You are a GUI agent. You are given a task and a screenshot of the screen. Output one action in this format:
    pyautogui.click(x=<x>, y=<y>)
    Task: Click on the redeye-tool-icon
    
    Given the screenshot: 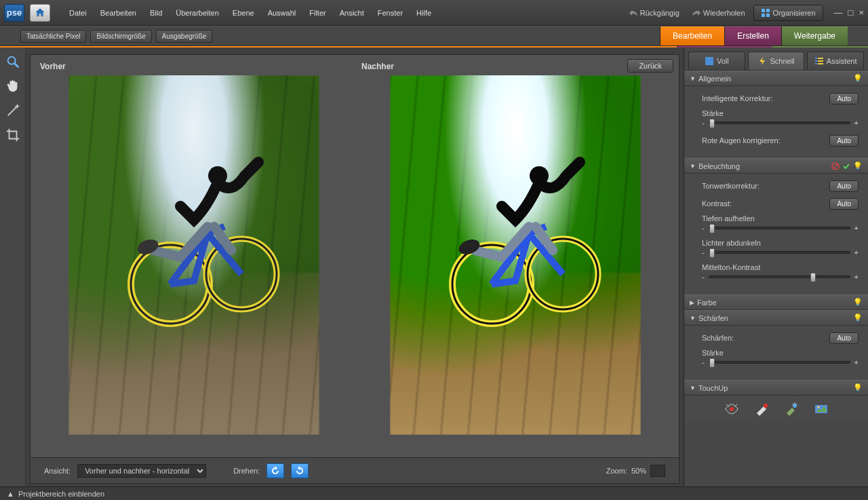 What is the action you would take?
    pyautogui.click(x=732, y=409)
    